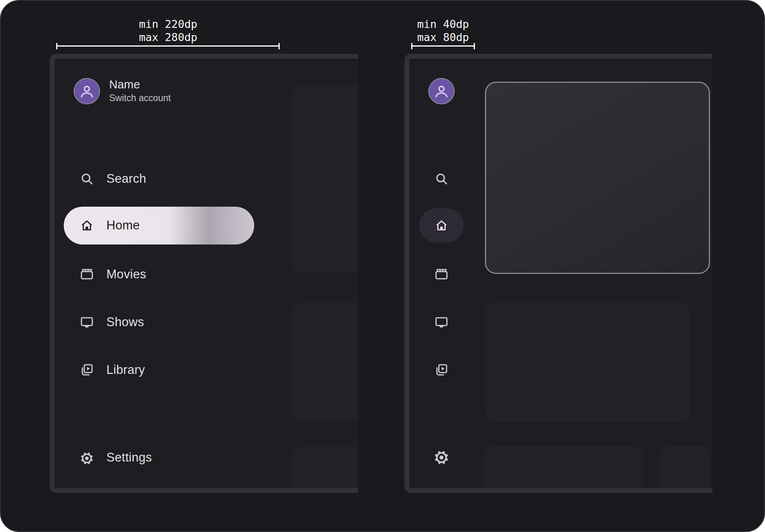  What do you see at coordinates (168, 31) in the screenshot?
I see `expanded-drawer-measurement: min 220dpmax 280dp` at bounding box center [168, 31].